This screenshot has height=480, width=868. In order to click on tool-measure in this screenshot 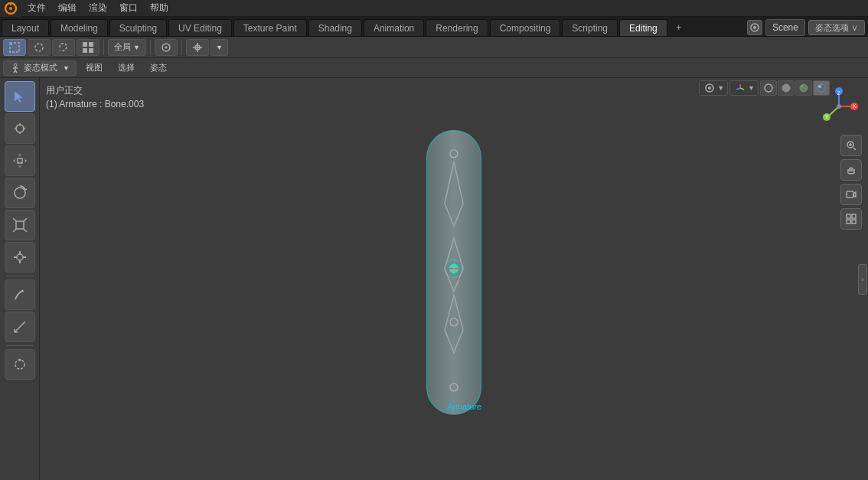, I will do `click(20, 327)`.